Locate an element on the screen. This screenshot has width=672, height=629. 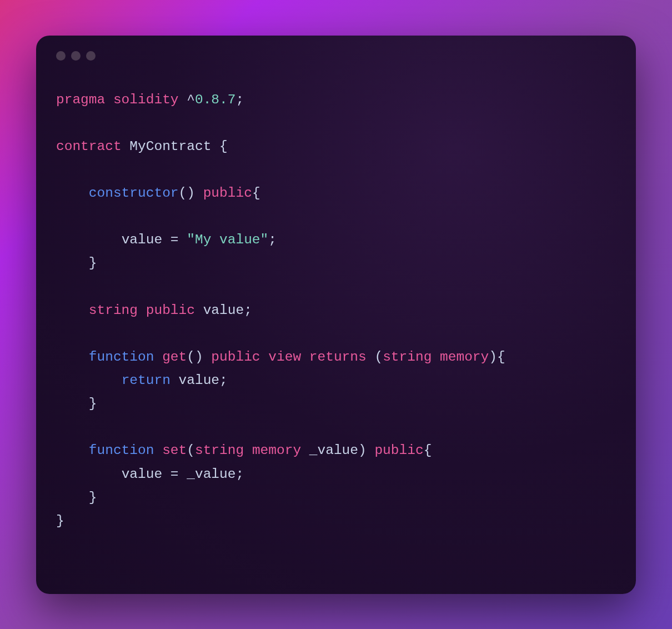
keyword-return: return is located at coordinates (146, 380).